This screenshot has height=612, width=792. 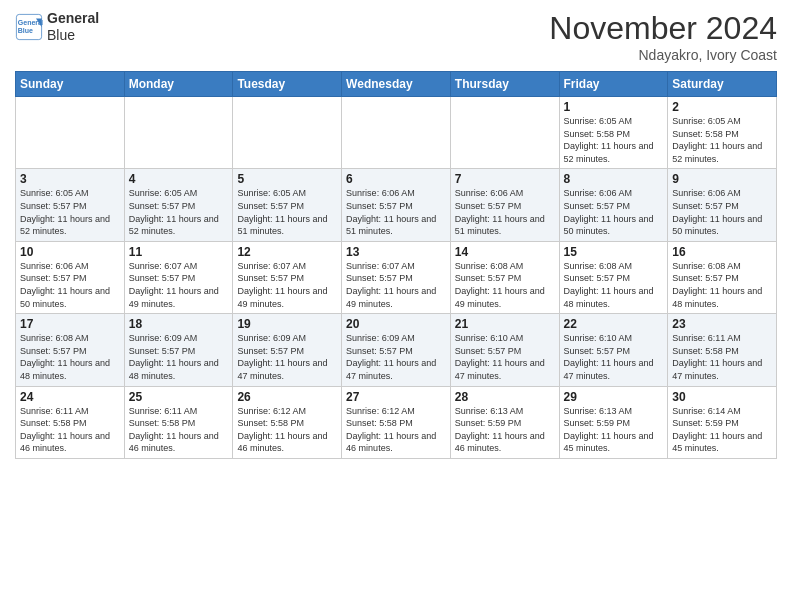 What do you see at coordinates (505, 397) in the screenshot?
I see `day-number: 28` at bounding box center [505, 397].